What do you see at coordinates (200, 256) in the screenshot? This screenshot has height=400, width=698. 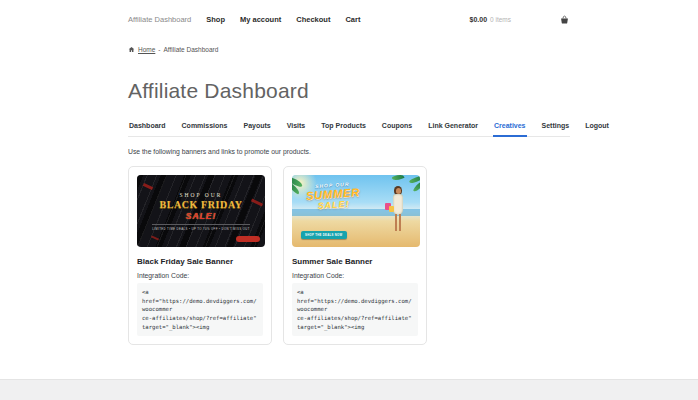 I see `creative-card-black-friday: SHOP OUR BLACK FRIDAY SALE! LIMITED TIME…` at bounding box center [200, 256].